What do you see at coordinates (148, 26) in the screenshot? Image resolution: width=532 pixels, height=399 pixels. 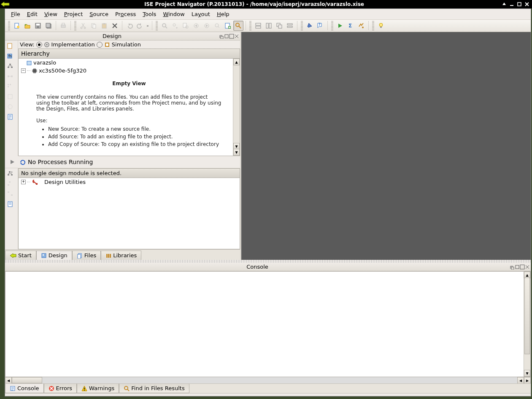 I see `toolbar-overflow: »` at bounding box center [148, 26].